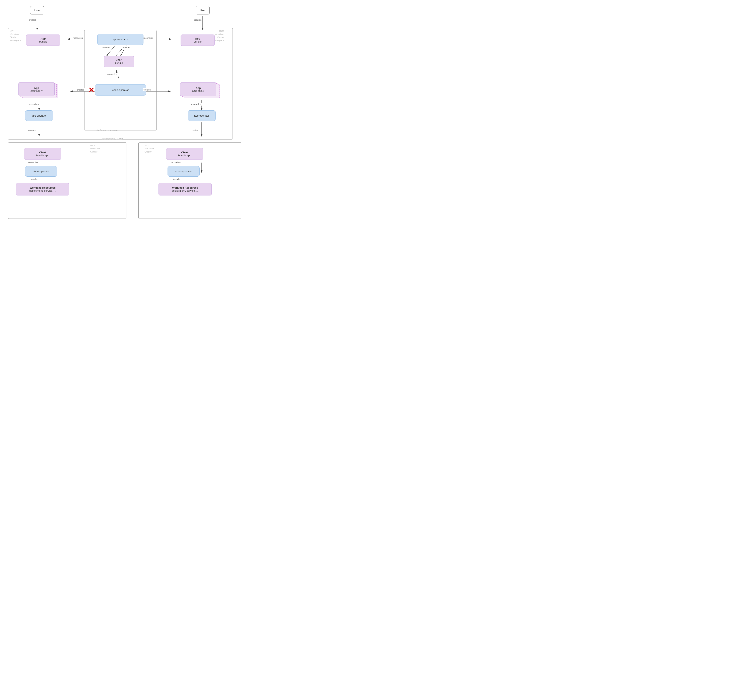 This screenshot has width=748, height=700. I want to click on chart-operator-center: chart-operator, so click(120, 90).